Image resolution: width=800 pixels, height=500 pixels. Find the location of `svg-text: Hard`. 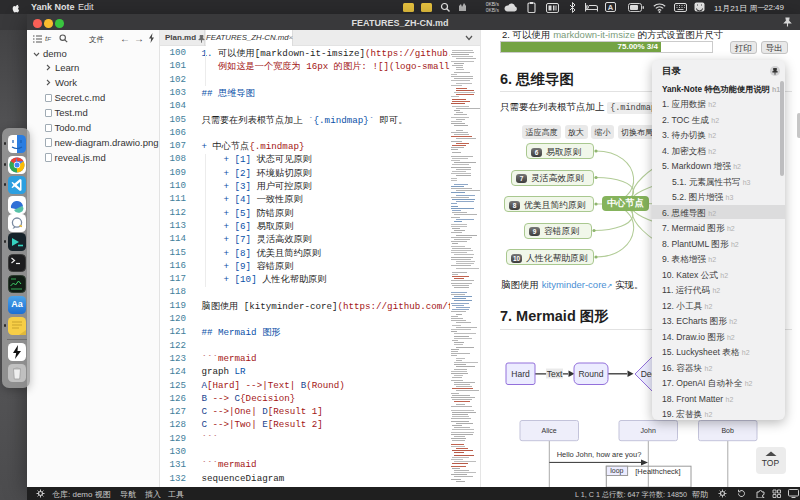

svg-text: Hard is located at coordinates (520, 374).